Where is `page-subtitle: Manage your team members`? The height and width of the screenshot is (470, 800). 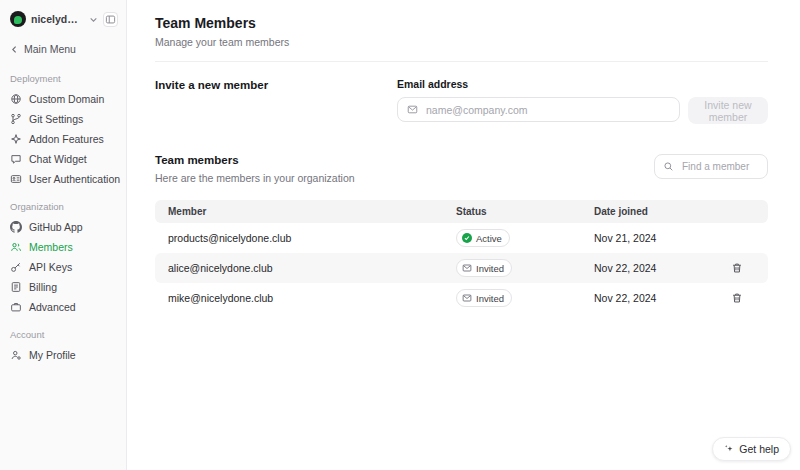 page-subtitle: Manage your team members is located at coordinates (462, 42).